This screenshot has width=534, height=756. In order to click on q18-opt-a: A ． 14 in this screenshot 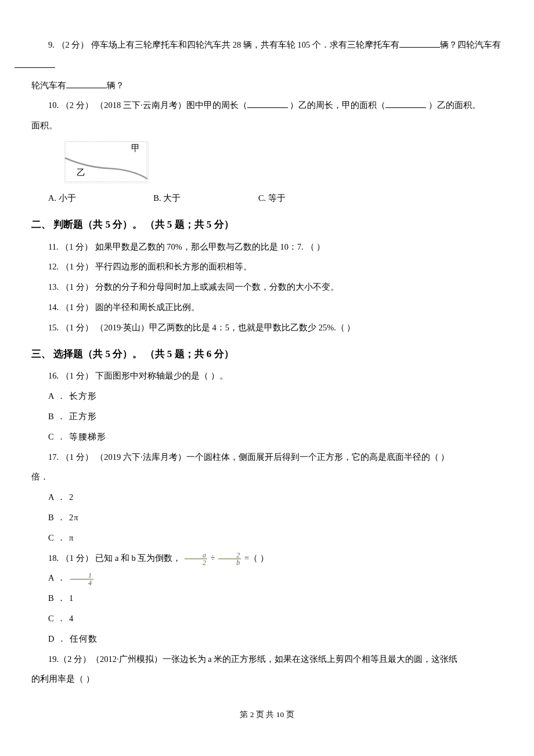, I will do `click(267, 578)`.